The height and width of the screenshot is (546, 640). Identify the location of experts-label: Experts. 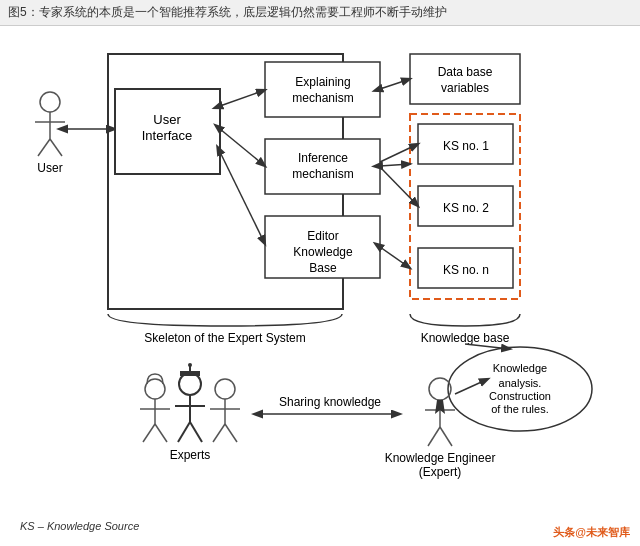
(190, 455).